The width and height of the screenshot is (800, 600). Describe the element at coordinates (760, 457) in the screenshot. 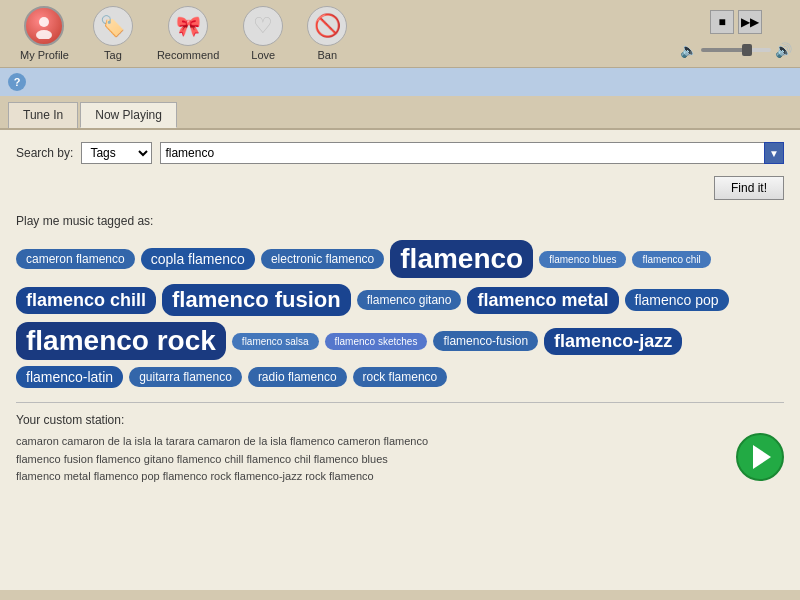

I see `play-station-button` at that location.